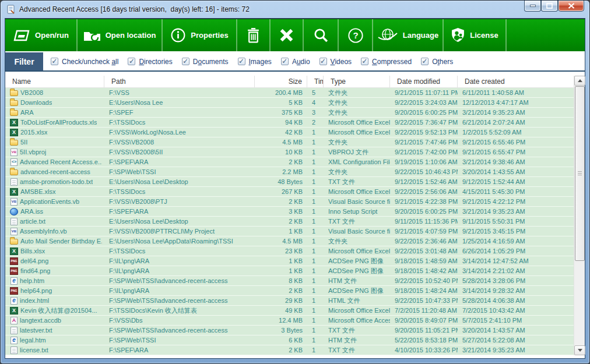  What do you see at coordinates (185, 62) in the screenshot?
I see `checkbox-icon: ✓` at bounding box center [185, 62].